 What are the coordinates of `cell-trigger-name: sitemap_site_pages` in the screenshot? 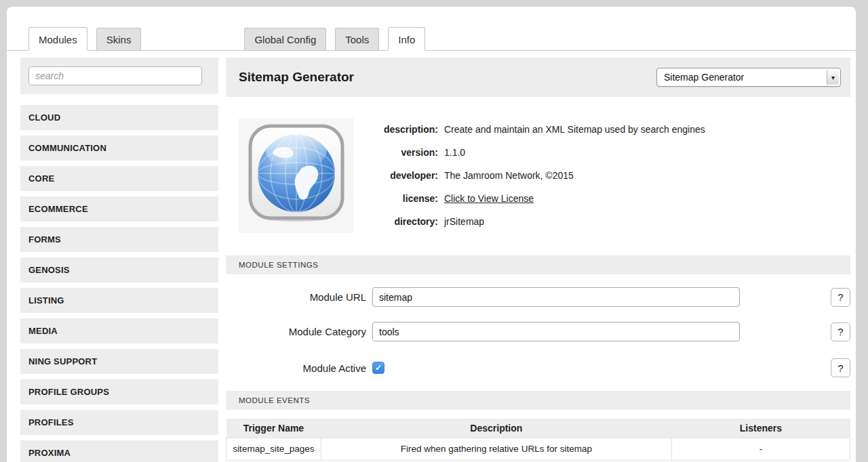 It's located at (274, 448).